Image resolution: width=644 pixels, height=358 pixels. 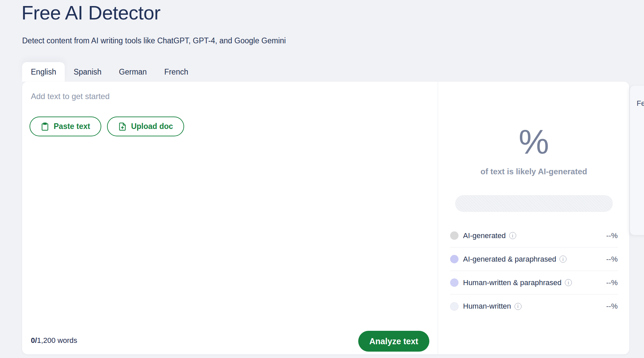 I want to click on word-count: 0/1,200 words, so click(x=54, y=341).